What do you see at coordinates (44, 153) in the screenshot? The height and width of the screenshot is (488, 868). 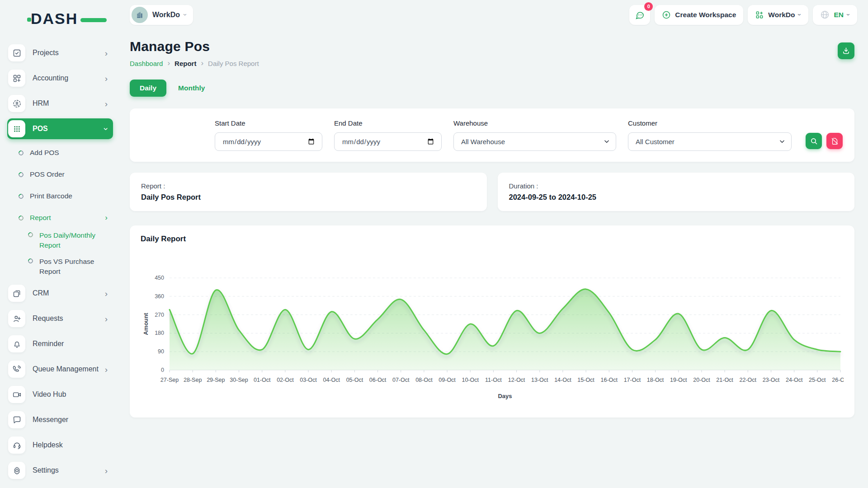 I see `sidebar-subitem-label: Add POS` at bounding box center [44, 153].